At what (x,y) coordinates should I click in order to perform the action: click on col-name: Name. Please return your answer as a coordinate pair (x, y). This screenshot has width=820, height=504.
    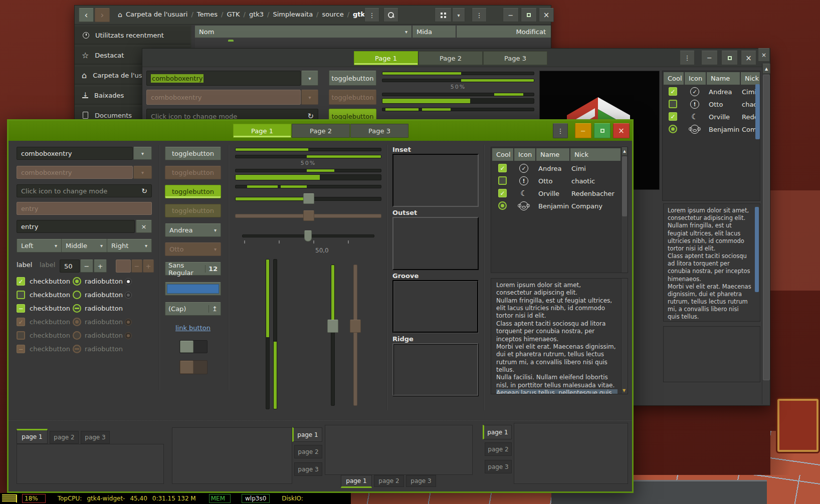
    Looking at the image, I should click on (723, 78).